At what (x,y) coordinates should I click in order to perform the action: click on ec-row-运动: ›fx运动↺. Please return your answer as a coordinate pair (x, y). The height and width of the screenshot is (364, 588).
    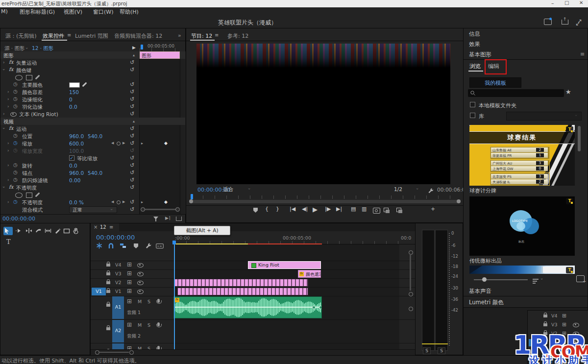
    Looking at the image, I should click on (90, 128).